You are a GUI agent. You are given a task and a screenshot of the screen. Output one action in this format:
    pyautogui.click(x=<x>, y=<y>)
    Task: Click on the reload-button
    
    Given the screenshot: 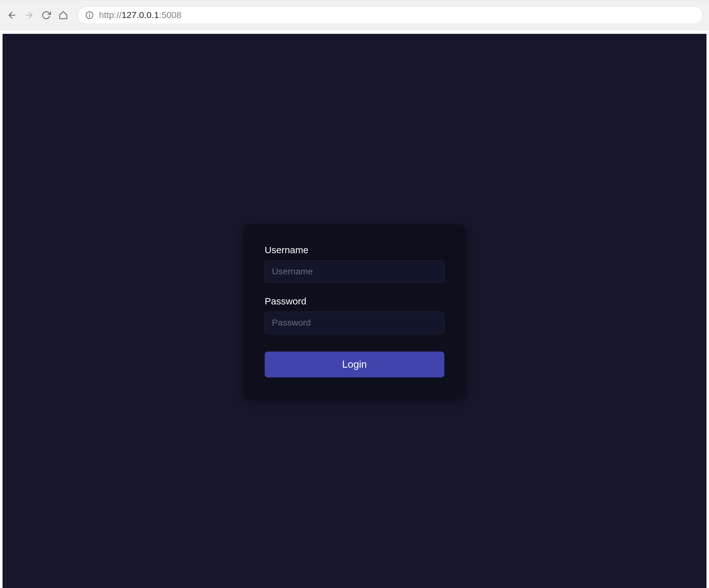 What is the action you would take?
    pyautogui.click(x=46, y=15)
    